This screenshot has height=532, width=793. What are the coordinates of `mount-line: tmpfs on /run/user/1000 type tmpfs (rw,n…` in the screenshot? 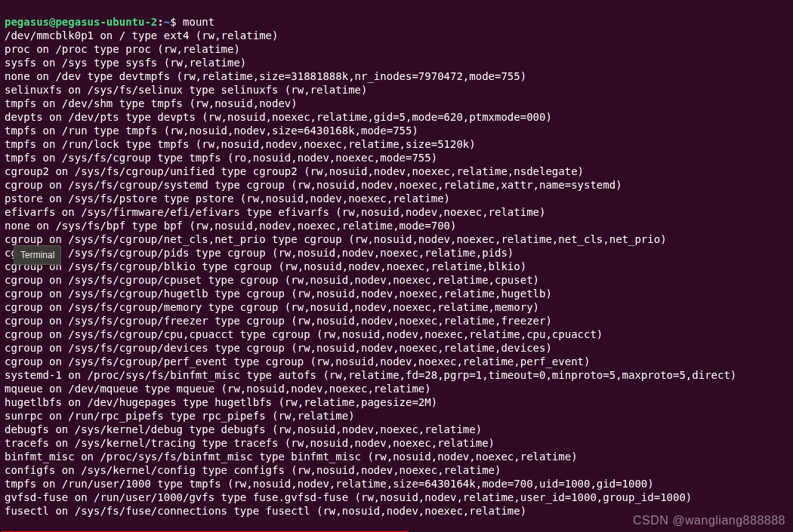 It's located at (396, 484).